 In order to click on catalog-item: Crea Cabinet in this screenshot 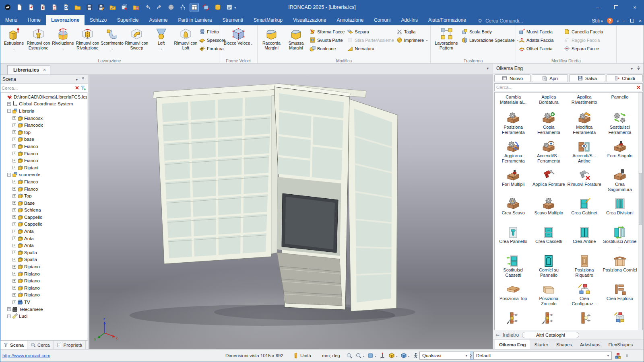, I will do `click(584, 211)`.